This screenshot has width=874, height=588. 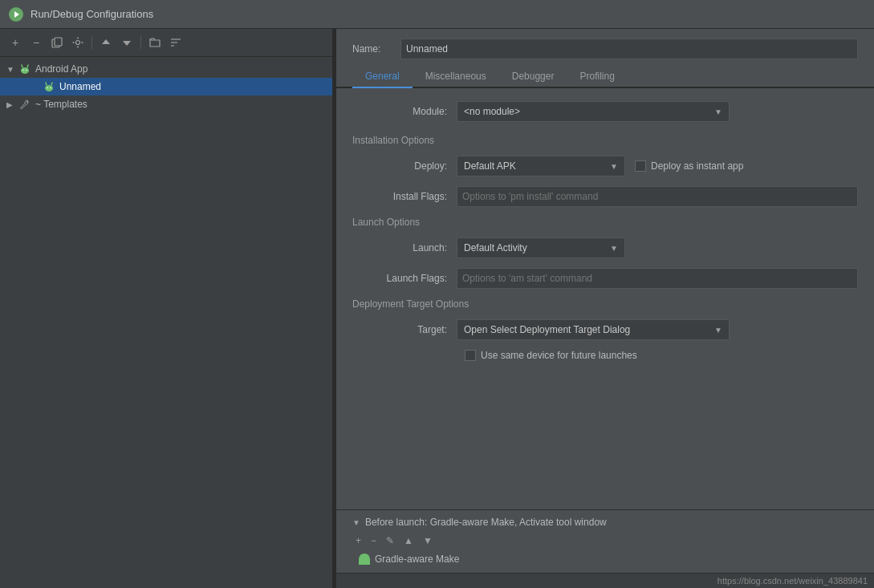 I want to click on title-text: Run/Debug Configurations, so click(x=91, y=14).